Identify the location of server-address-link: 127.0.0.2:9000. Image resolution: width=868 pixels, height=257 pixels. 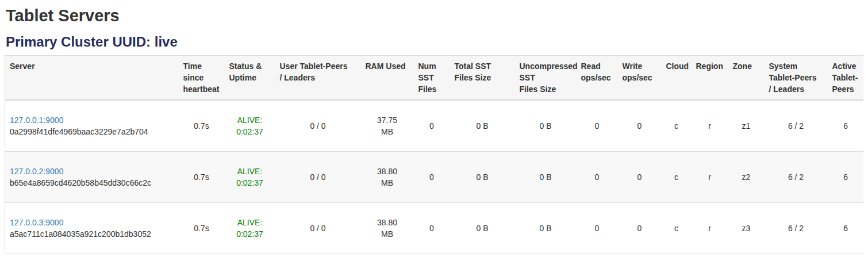
(37, 171).